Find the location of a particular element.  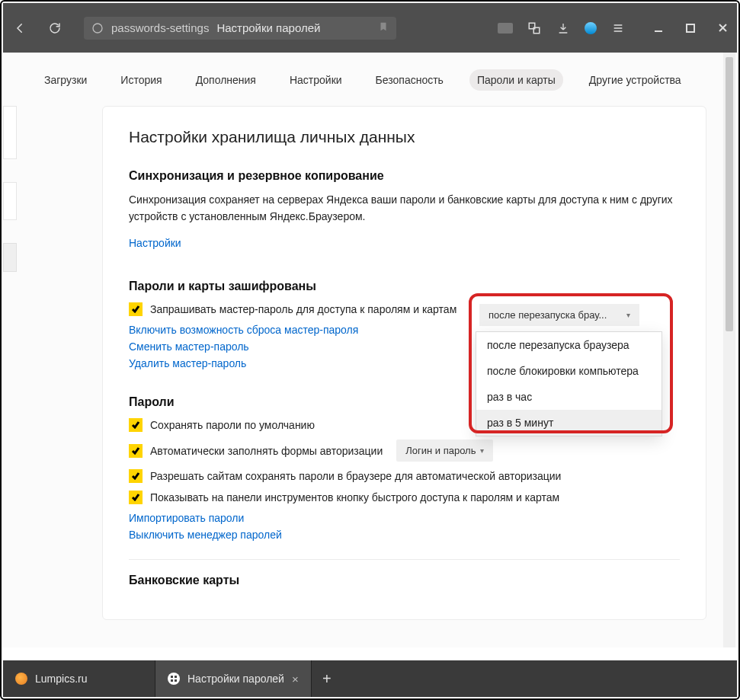

bookmark-icon is located at coordinates (383, 28).